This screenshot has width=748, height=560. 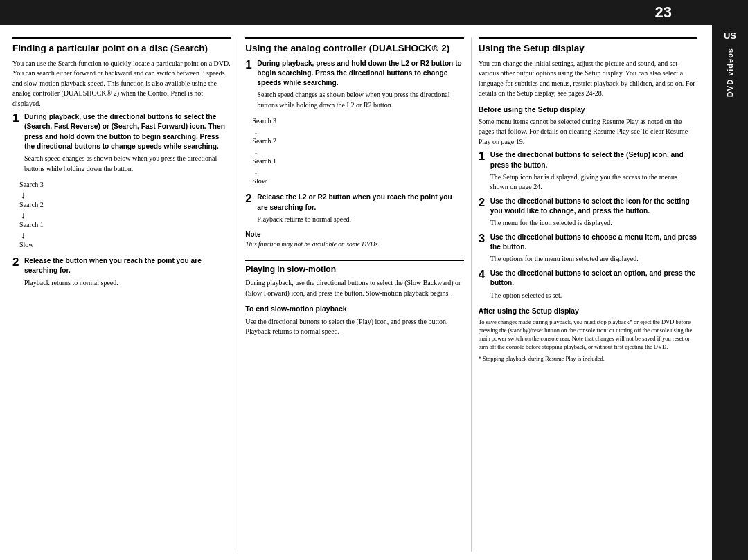 What do you see at coordinates (249, 84) in the screenshot?
I see `col2-step1-num: 1` at bounding box center [249, 84].